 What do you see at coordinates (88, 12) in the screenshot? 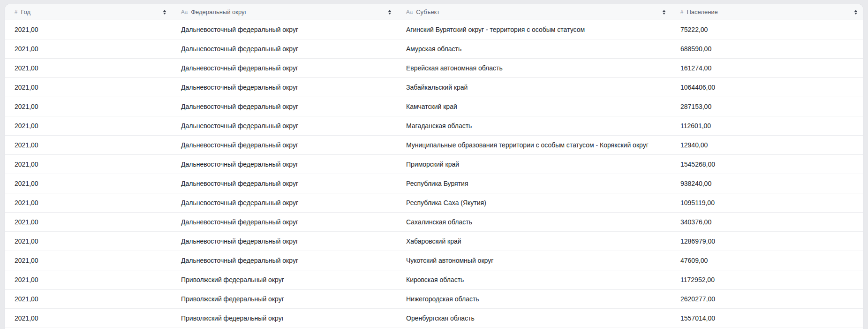
I see `column-header-year: # Год` at bounding box center [88, 12].